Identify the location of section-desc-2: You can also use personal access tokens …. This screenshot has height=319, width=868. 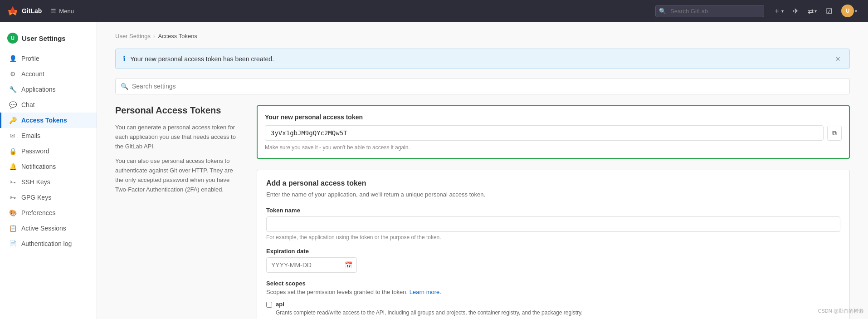
(179, 175).